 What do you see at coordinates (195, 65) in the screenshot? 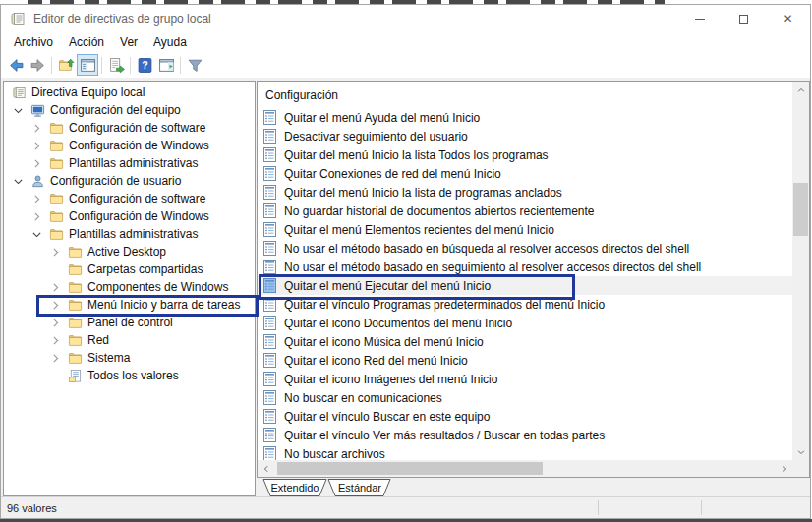
I see `filter-button` at bounding box center [195, 65].